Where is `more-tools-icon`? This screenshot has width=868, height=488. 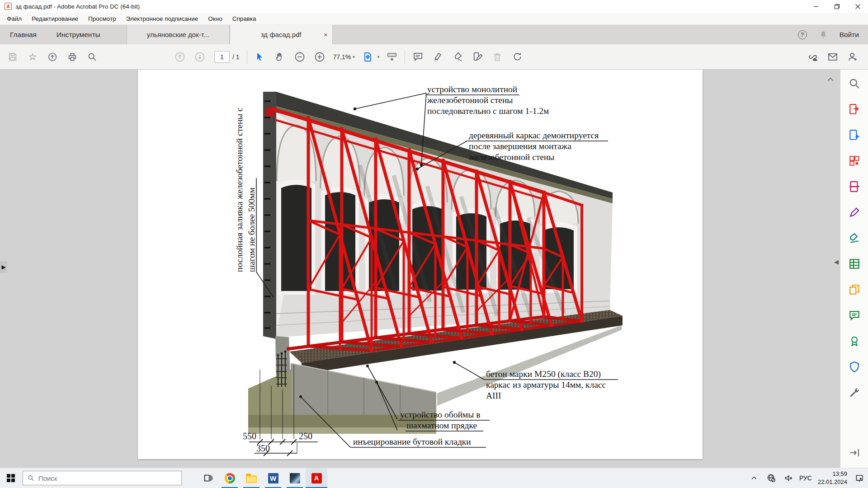
more-tools-icon is located at coordinates (854, 393).